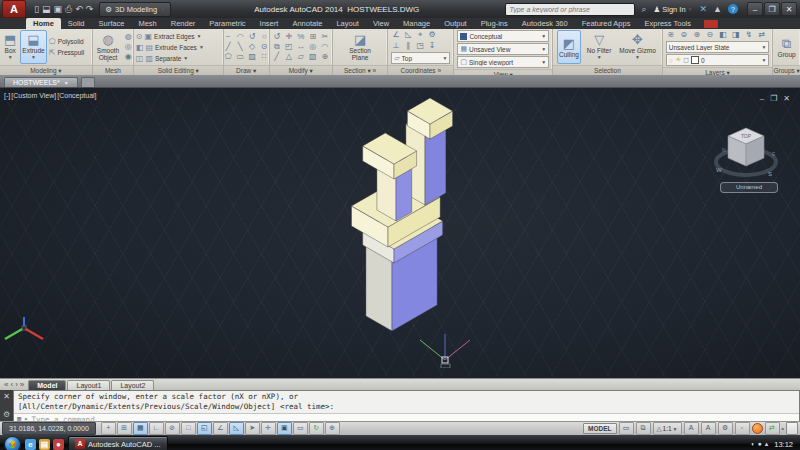 The height and width of the screenshot is (450, 800). Describe the element at coordinates (228, 57) in the screenshot. I see `polygon-icon: ⬠` at that location.